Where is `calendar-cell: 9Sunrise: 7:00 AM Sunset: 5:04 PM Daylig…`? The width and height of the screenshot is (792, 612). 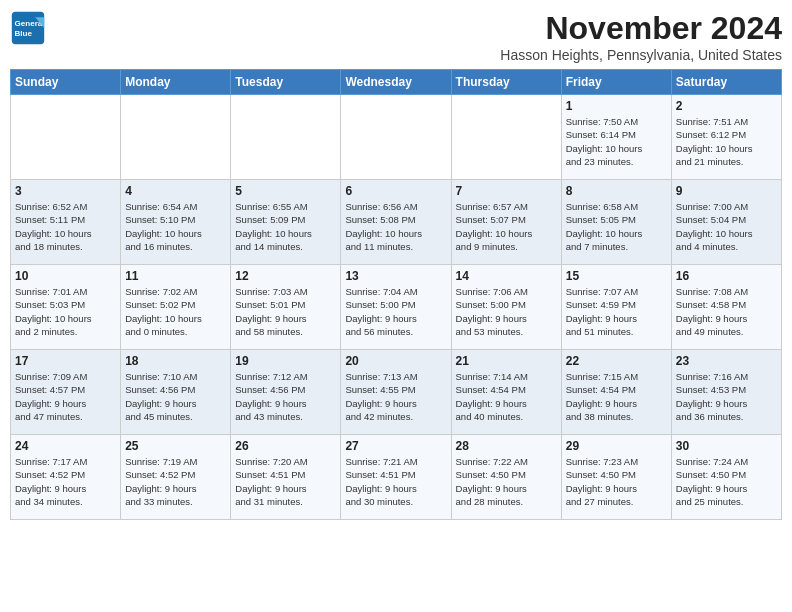 calendar-cell: 9Sunrise: 7:00 AM Sunset: 5:04 PM Daylig… is located at coordinates (726, 222).